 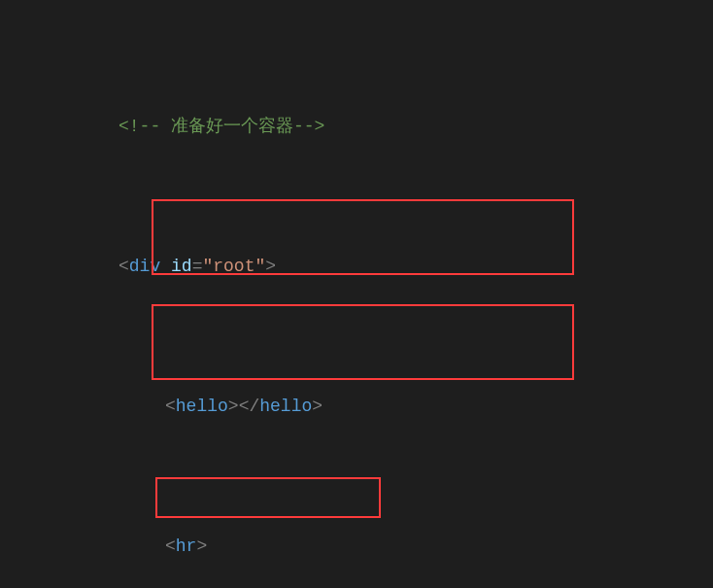 What do you see at coordinates (202, 406) in the screenshot?
I see `tag-hello: hello` at bounding box center [202, 406].